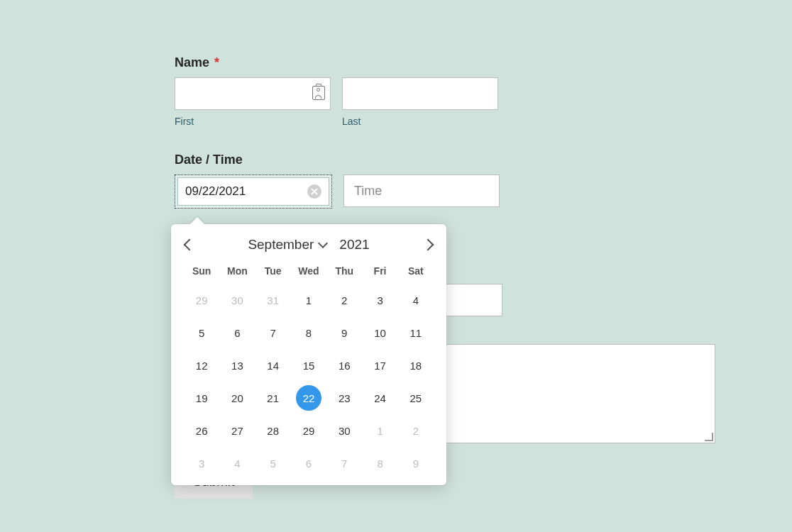 This screenshot has height=532, width=792. What do you see at coordinates (416, 398) in the screenshot?
I see `day: 25` at bounding box center [416, 398].